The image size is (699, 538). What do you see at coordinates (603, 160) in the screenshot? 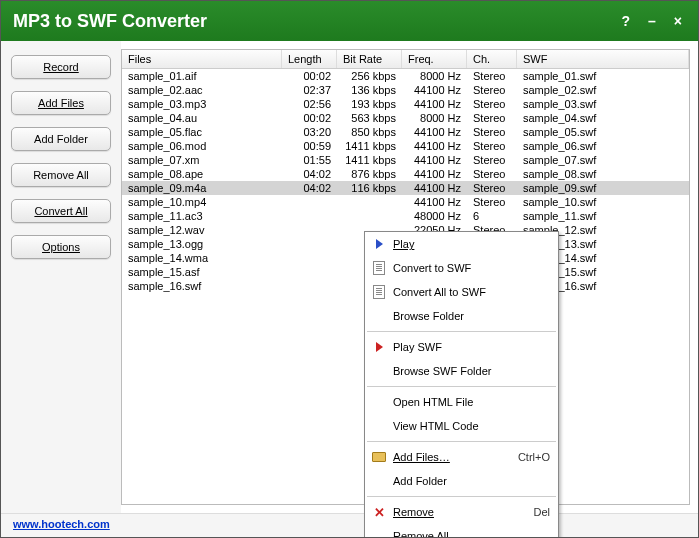
I see `cell: sample_07.swf` at bounding box center [603, 160].